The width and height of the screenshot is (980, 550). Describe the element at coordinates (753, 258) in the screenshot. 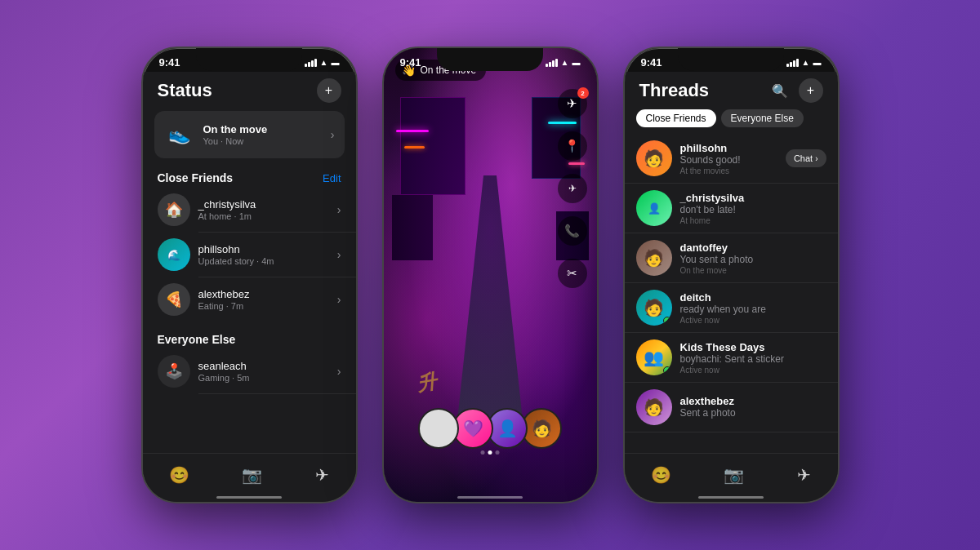

I see `thread-info-dantoffey: dantoffey You sent a photo On the move` at that location.